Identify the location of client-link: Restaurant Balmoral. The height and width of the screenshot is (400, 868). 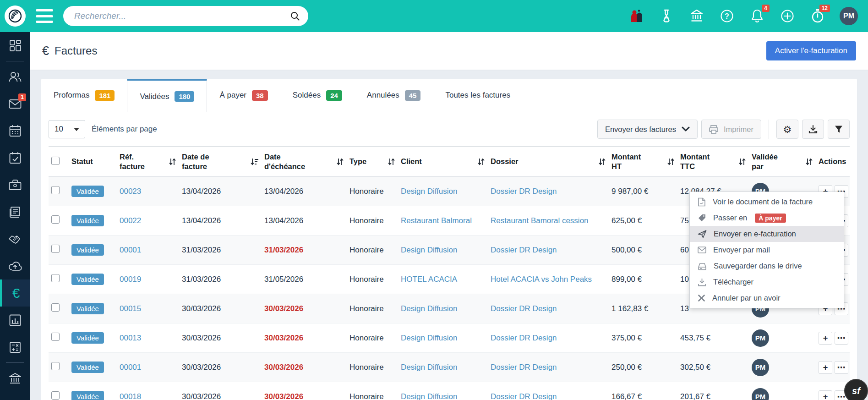
(436, 221).